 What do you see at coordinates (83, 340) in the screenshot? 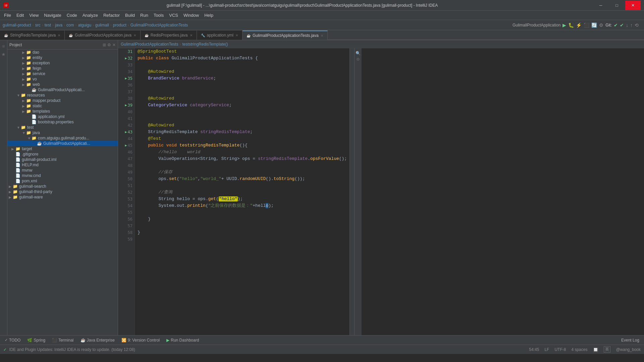
I see `java-enterprise-icon: ☕` at bounding box center [83, 340].